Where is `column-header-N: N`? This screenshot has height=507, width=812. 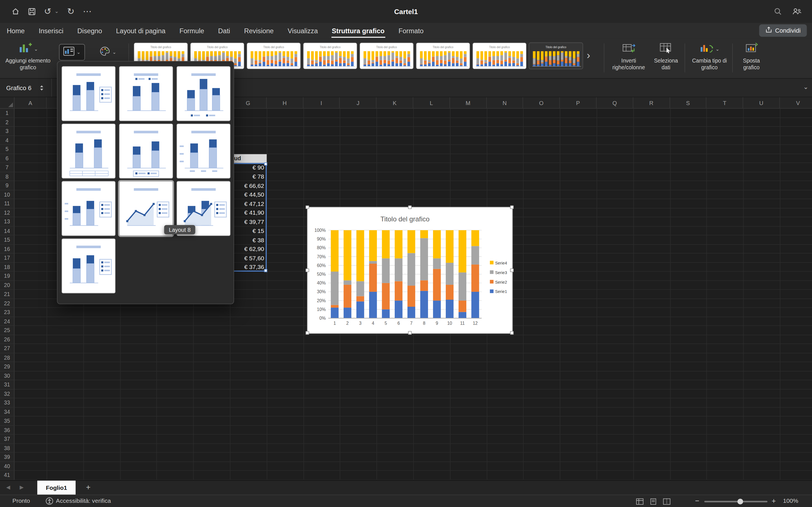
column-header-N: N is located at coordinates (505, 103).